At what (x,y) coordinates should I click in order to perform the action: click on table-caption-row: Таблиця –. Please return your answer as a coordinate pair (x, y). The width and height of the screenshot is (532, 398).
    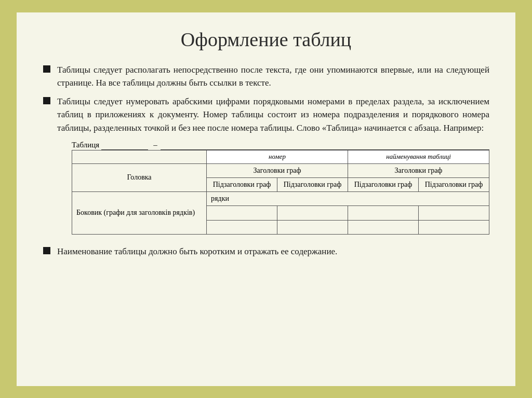
    Looking at the image, I should click on (281, 145).